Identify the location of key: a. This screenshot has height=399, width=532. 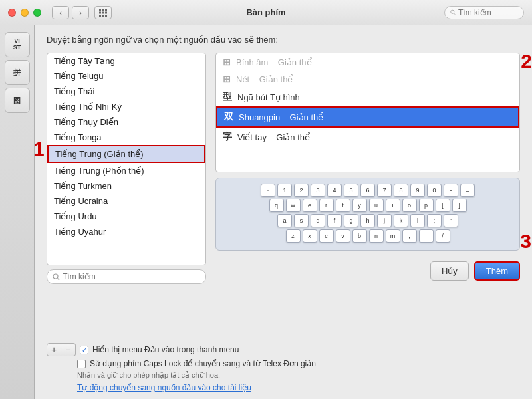
(285, 221).